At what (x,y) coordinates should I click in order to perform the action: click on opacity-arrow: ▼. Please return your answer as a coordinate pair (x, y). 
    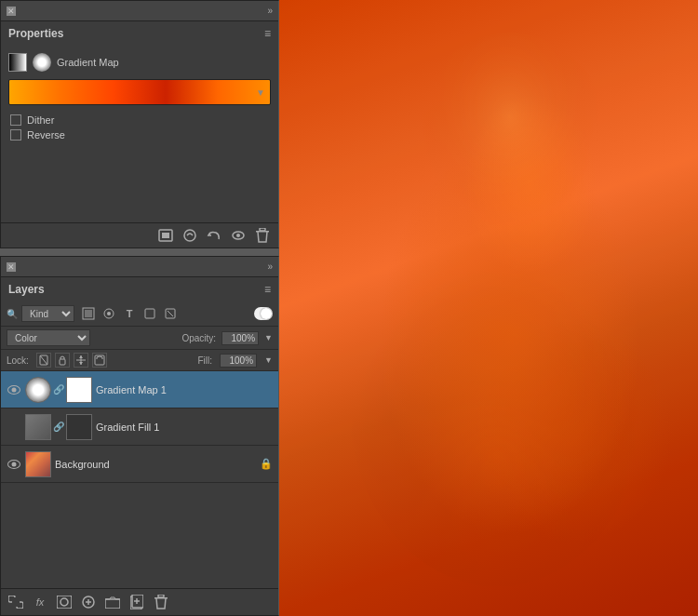
    Looking at the image, I should click on (268, 338).